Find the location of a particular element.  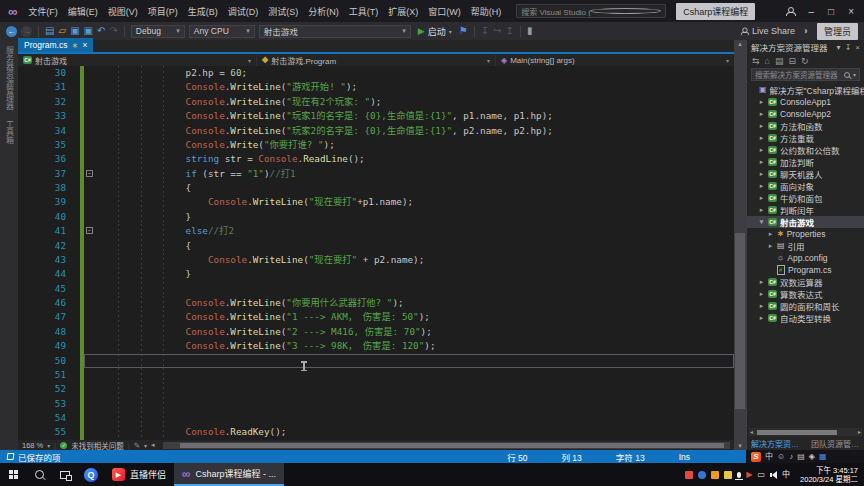

sync-icon: ⇆ is located at coordinates (756, 61).